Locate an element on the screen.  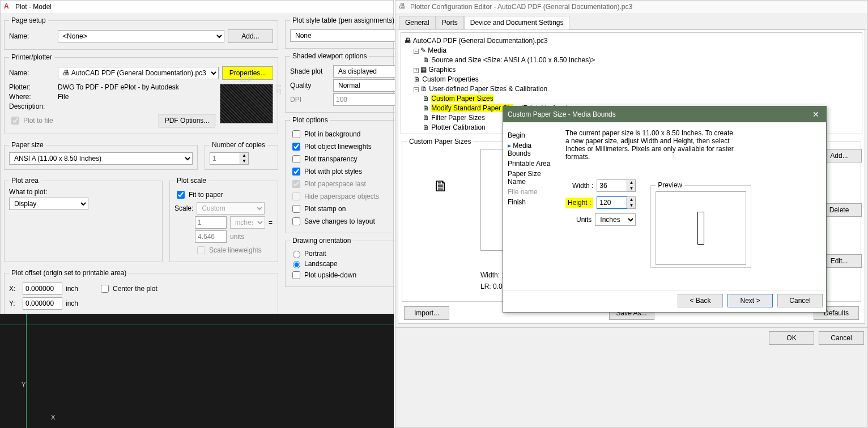
plot-options-legend: Plot options is located at coordinates (310, 120).